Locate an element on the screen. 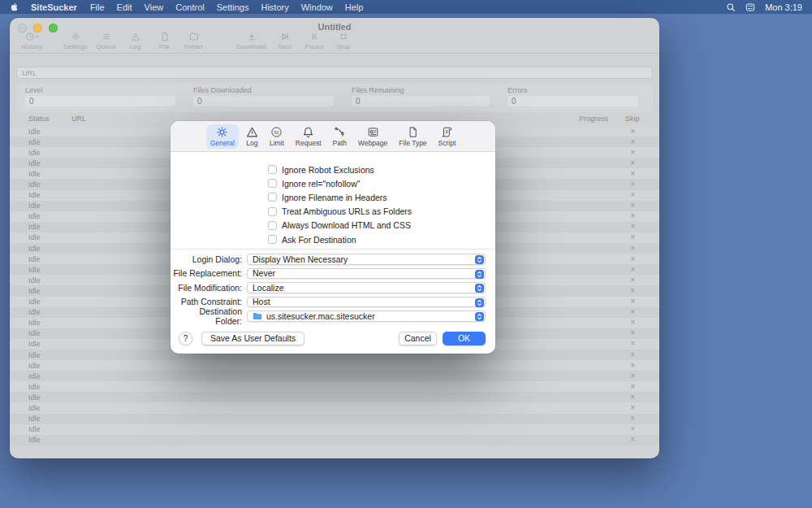 The height and width of the screenshot is (508, 812). toolbar-folder-button: Folder is located at coordinates (194, 41).